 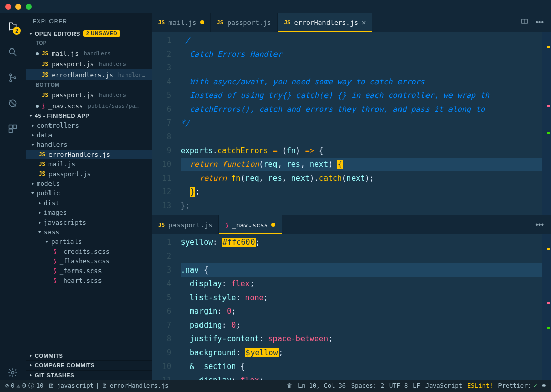 What do you see at coordinates (182, 22) in the screenshot?
I see `editor-tab: JSmail.js` at bounding box center [182, 22].